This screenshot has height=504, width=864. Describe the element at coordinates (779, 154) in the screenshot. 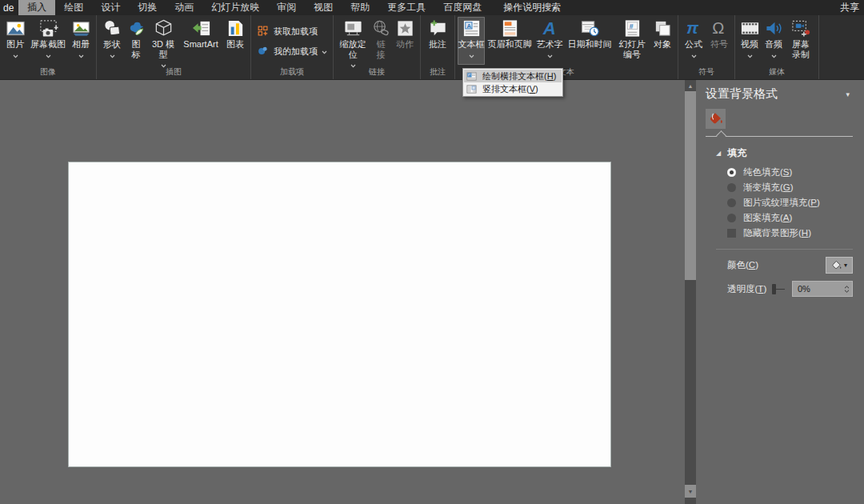

I see `fill-section-header: ◢ 填充` at that location.